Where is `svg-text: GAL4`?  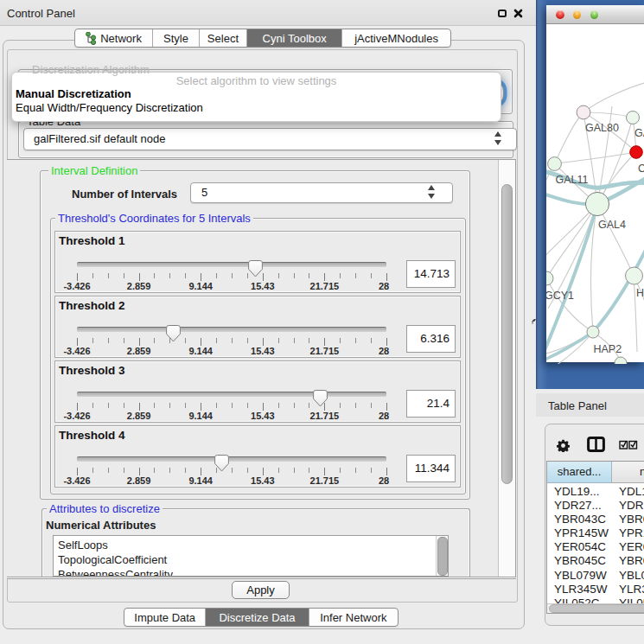
svg-text: GAL4 is located at coordinates (612, 225).